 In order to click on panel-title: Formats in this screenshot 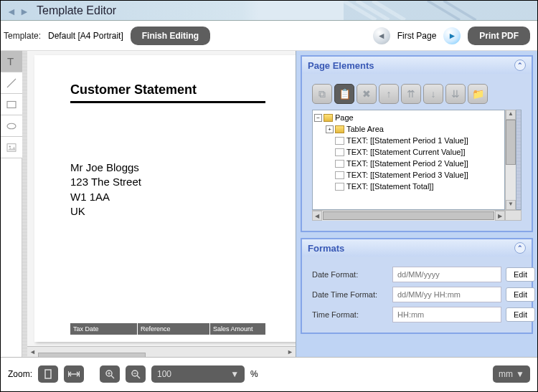, I will do `click(326, 248)`.